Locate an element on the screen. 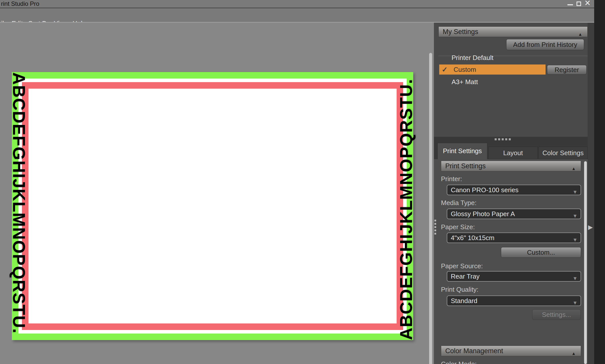 This screenshot has width=605, height=364. panel-gutter is located at coordinates (591, 193).